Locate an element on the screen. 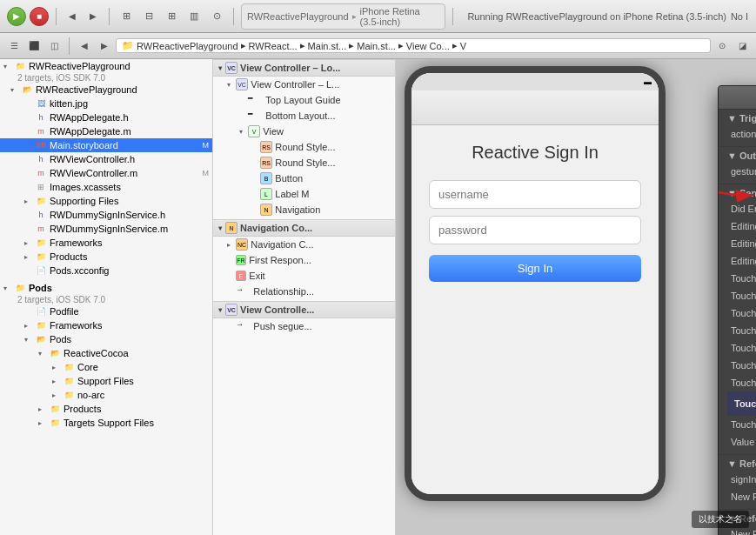 The height and width of the screenshot is (535, 756). nav-item-products: ▸ 📁 Products is located at coordinates (106, 257).